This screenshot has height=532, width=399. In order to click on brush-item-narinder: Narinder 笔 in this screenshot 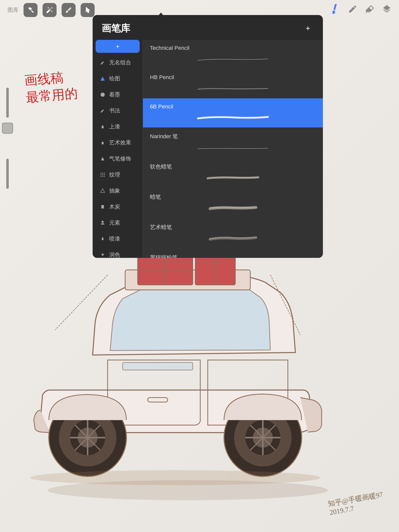, I will do `click(233, 143)`.